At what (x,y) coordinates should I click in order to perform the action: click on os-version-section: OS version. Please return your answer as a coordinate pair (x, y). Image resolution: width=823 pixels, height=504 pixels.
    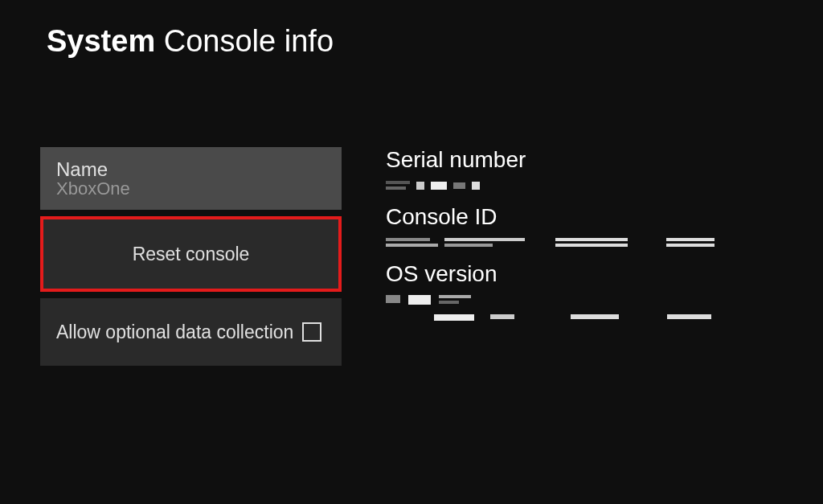
    Looking at the image, I should click on (550, 293).